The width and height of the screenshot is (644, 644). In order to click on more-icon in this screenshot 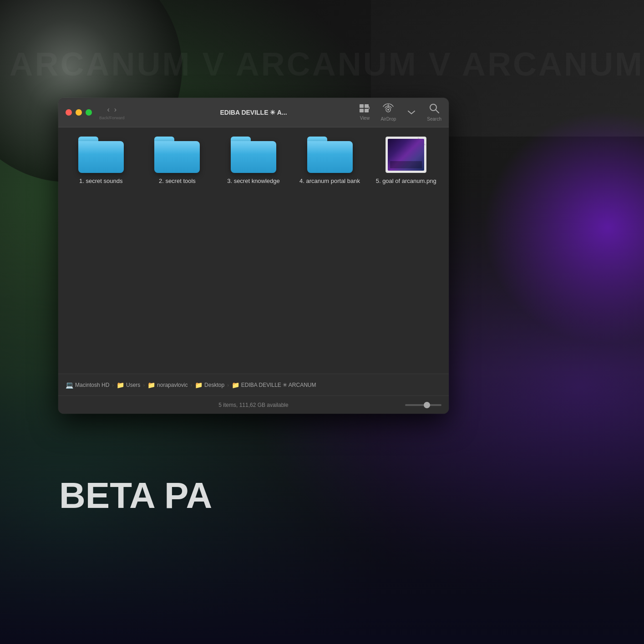, I will do `click(411, 113)`.